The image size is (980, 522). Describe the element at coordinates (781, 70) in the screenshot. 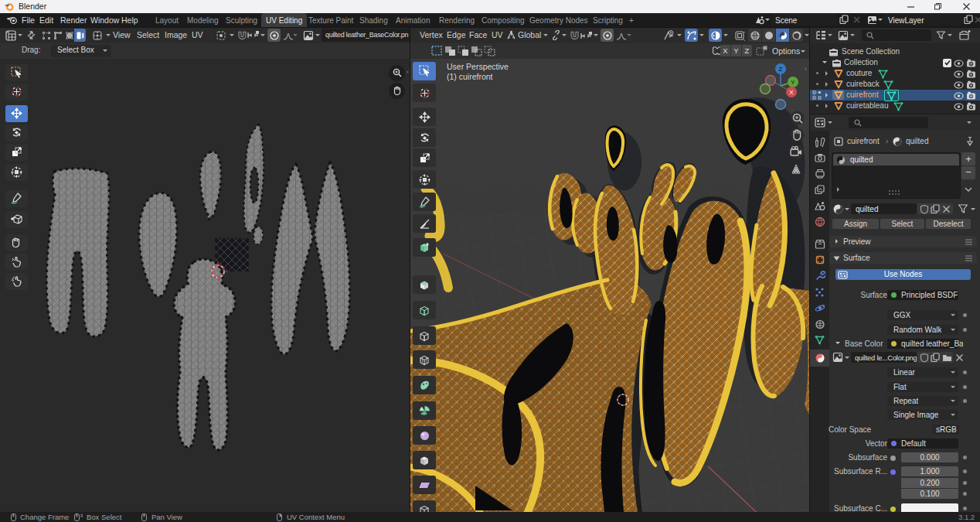

I see `svg-text: Z` at that location.